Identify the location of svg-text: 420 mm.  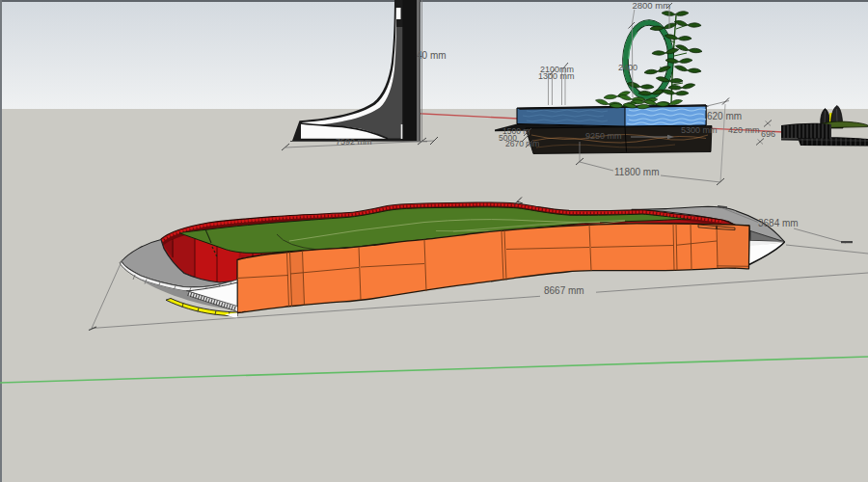
(745, 130).